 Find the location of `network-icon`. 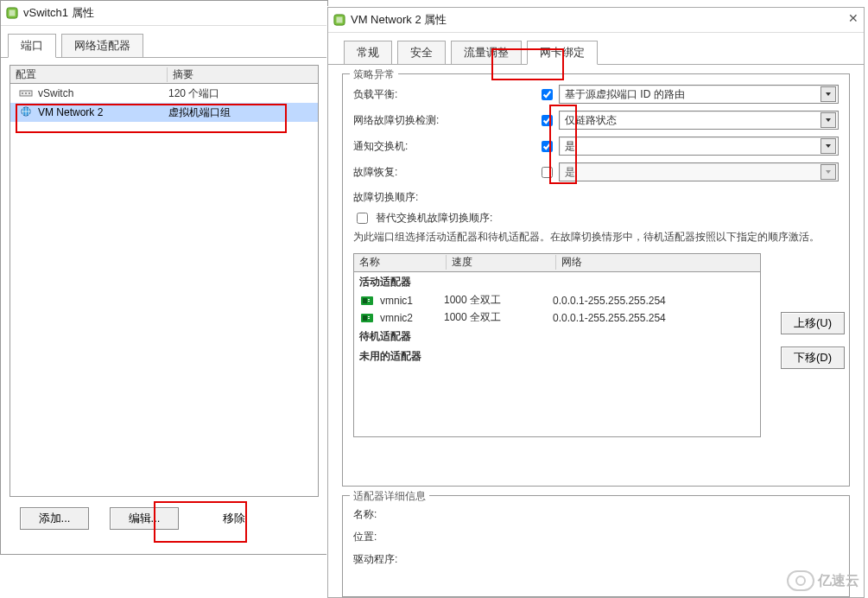

network-icon is located at coordinates (26, 112).